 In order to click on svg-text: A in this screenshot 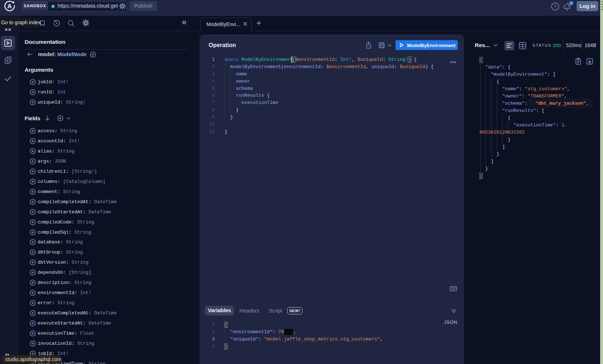, I will do `click(9, 7)`.